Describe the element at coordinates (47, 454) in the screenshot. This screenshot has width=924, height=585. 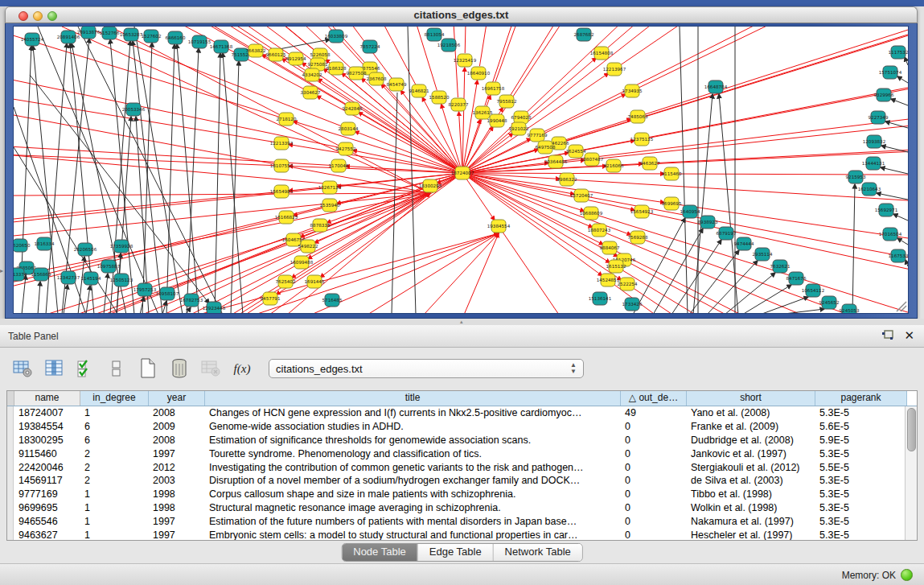
I see `table-cell: 9115460` at that location.